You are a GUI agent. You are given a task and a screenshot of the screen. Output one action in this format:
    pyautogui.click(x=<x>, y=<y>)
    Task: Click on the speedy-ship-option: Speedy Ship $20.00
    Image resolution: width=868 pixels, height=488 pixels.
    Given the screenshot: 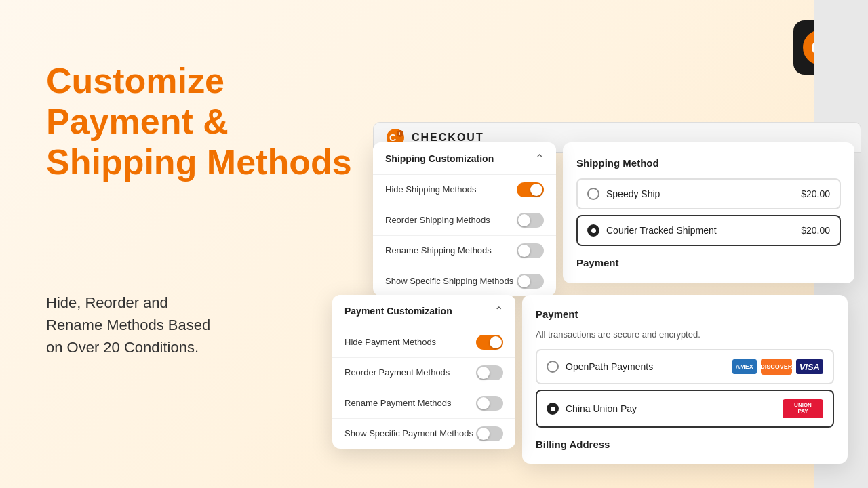 What is the action you would take?
    pyautogui.click(x=709, y=194)
    